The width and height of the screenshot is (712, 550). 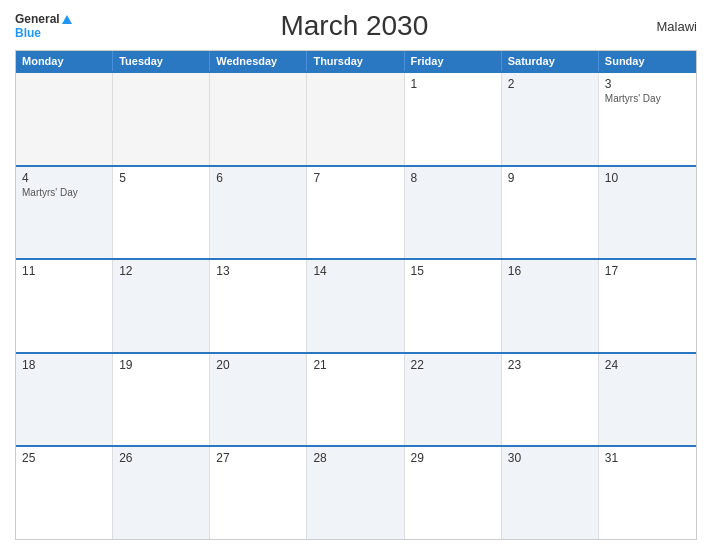 What do you see at coordinates (648, 400) in the screenshot?
I see `cell-mar-24: 24` at bounding box center [648, 400].